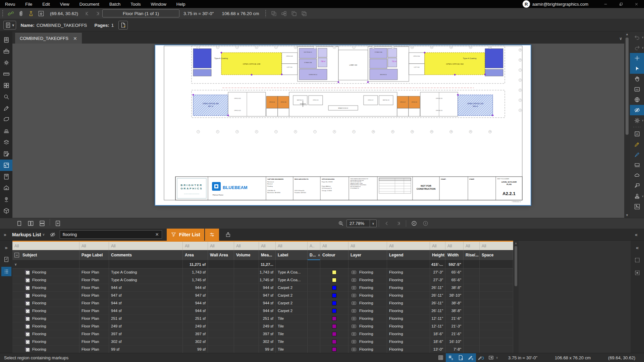 The width and height of the screenshot is (644, 362). Describe the element at coordinates (373, 223) in the screenshot. I see `zoom-caret-icon: ∨` at that location.